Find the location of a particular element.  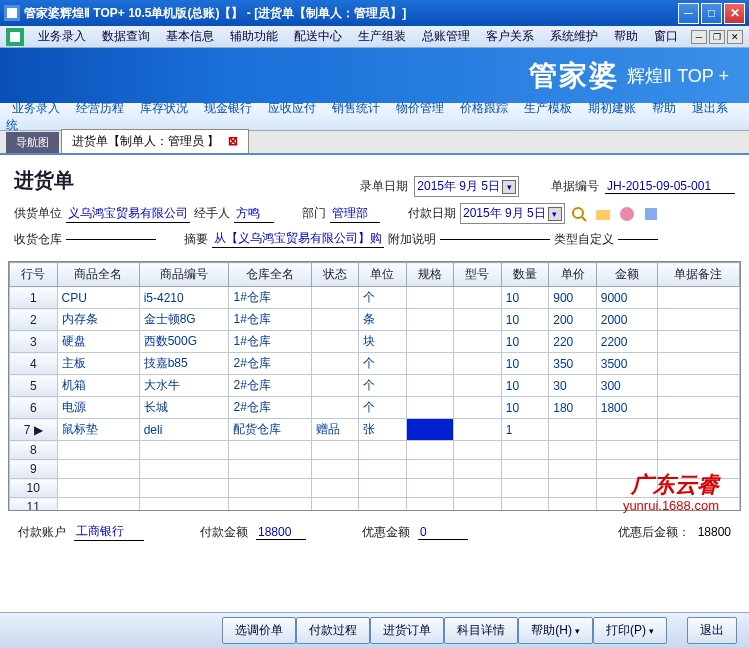

supplier-label: 供货单位 is located at coordinates (38, 214).